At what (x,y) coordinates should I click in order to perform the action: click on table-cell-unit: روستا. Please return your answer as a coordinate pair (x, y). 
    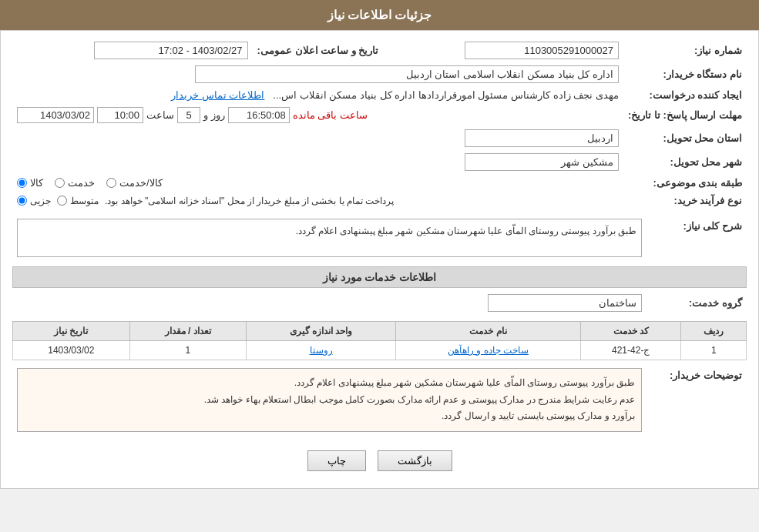
    Looking at the image, I should click on (321, 351).